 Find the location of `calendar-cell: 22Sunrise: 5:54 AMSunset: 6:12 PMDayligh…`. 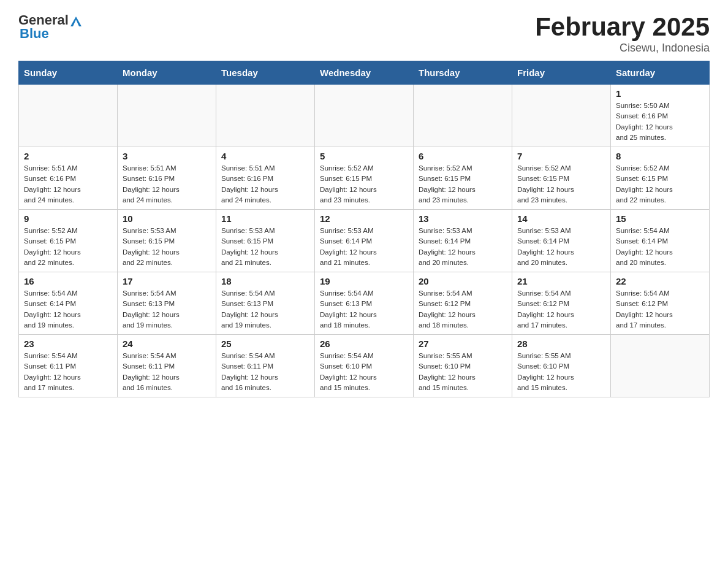

calendar-cell: 22Sunrise: 5:54 AMSunset: 6:12 PMDayligh… is located at coordinates (661, 304).